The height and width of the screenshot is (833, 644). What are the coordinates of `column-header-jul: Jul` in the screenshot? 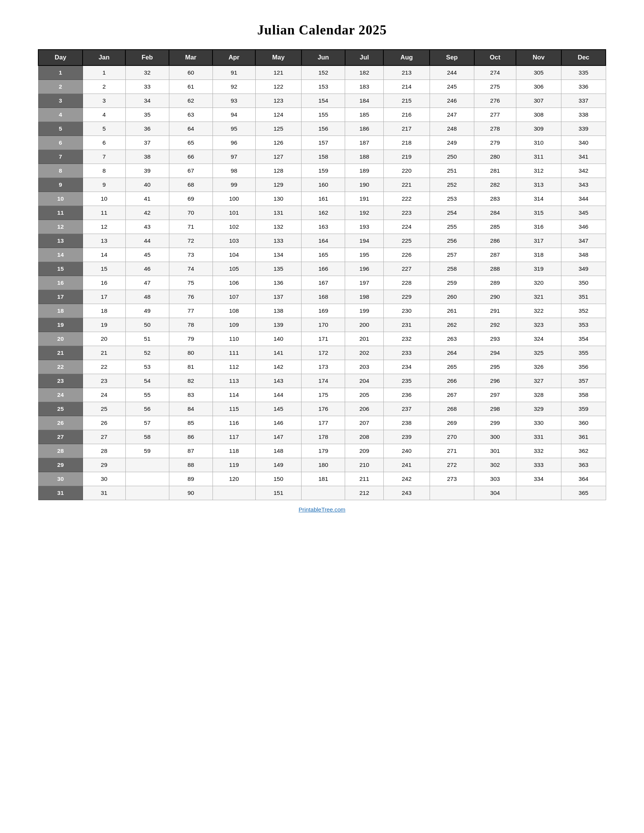 It's located at (365, 58).